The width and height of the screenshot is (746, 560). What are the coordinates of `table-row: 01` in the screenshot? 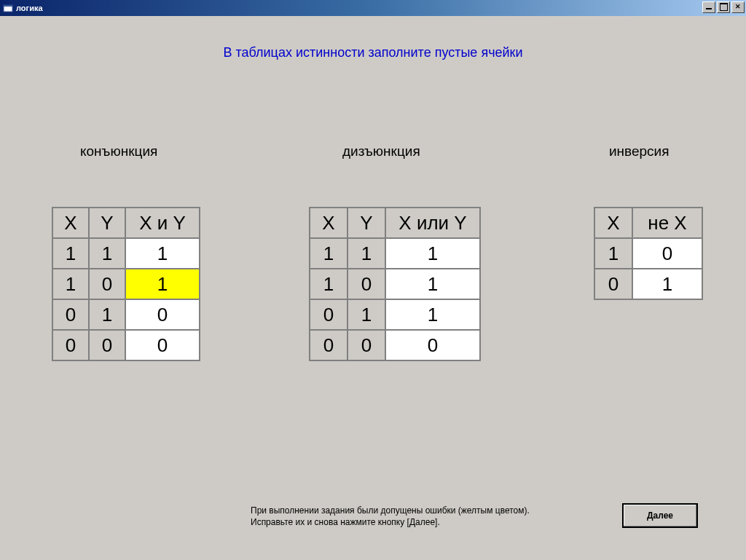 It's located at (648, 284).